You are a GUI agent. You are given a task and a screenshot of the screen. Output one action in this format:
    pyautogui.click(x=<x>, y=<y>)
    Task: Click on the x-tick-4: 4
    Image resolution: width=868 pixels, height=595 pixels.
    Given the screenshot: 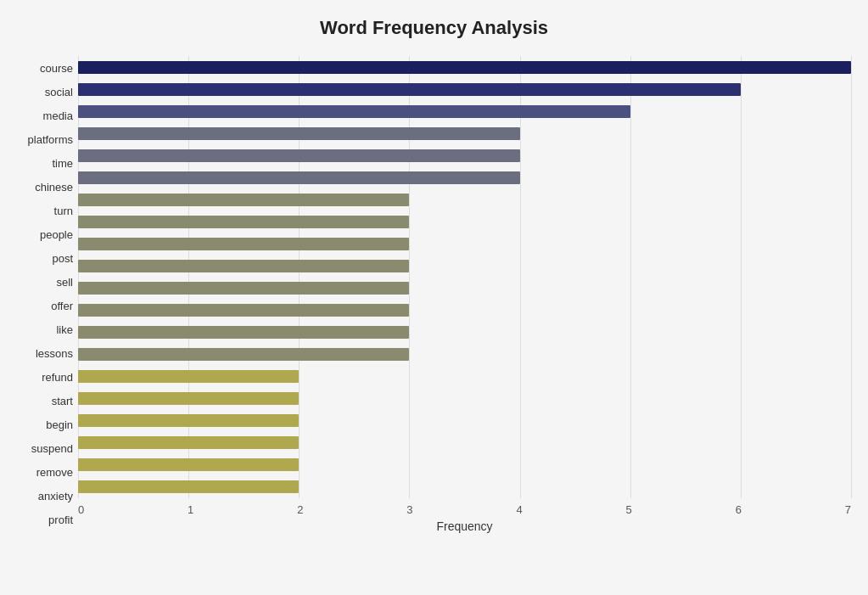 What is the action you would take?
    pyautogui.click(x=519, y=509)
    